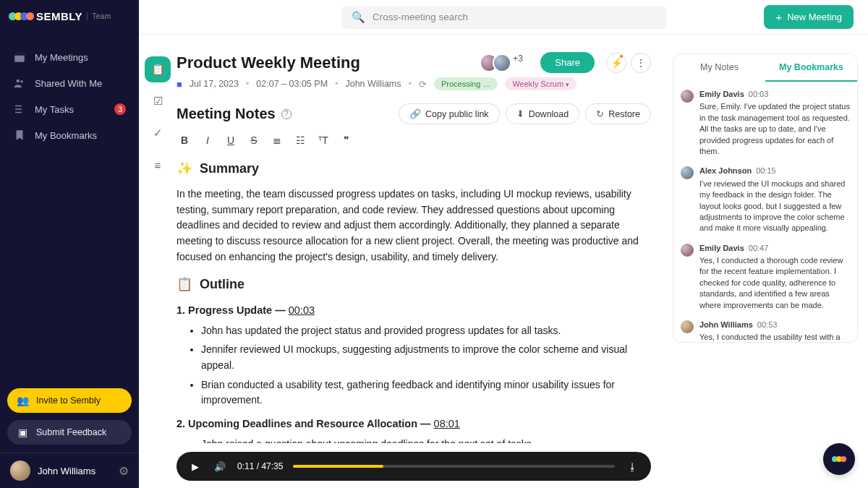 This screenshot has height=488, width=868. What do you see at coordinates (759, 248) in the screenshot?
I see `bookmark-timestamp: 00:47` at bounding box center [759, 248].